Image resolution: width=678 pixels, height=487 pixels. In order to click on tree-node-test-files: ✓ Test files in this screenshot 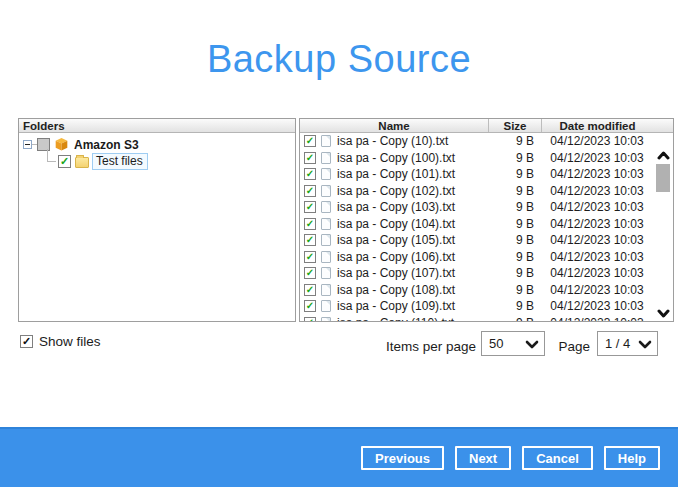, I will do `click(159, 162)`.